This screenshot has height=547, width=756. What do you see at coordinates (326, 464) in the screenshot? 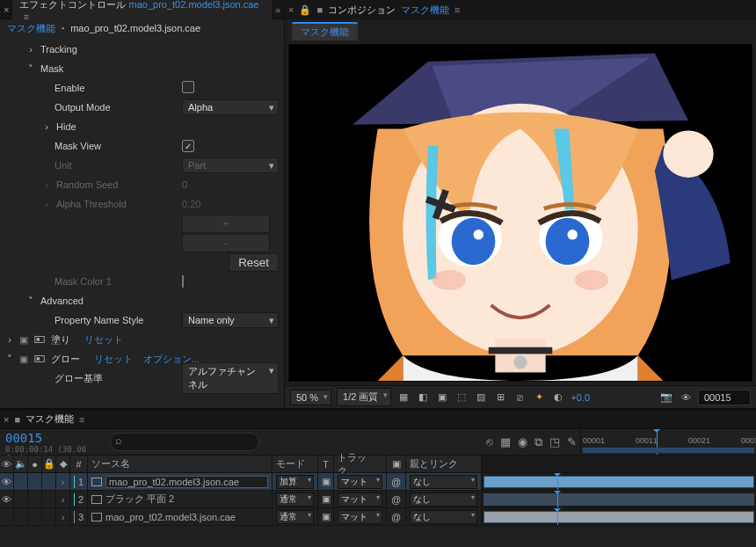
I see `col-t: T` at bounding box center [326, 464].